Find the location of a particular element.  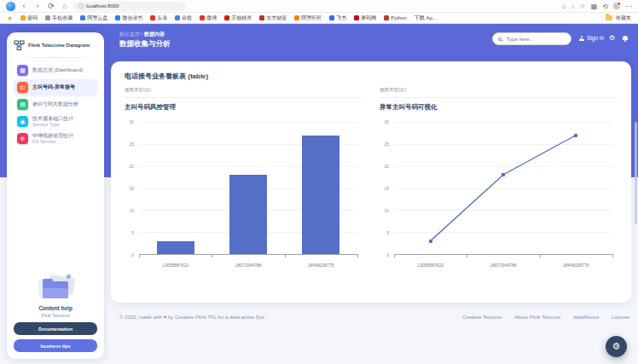

site-info-icon: ⓘ is located at coordinates (81, 7).